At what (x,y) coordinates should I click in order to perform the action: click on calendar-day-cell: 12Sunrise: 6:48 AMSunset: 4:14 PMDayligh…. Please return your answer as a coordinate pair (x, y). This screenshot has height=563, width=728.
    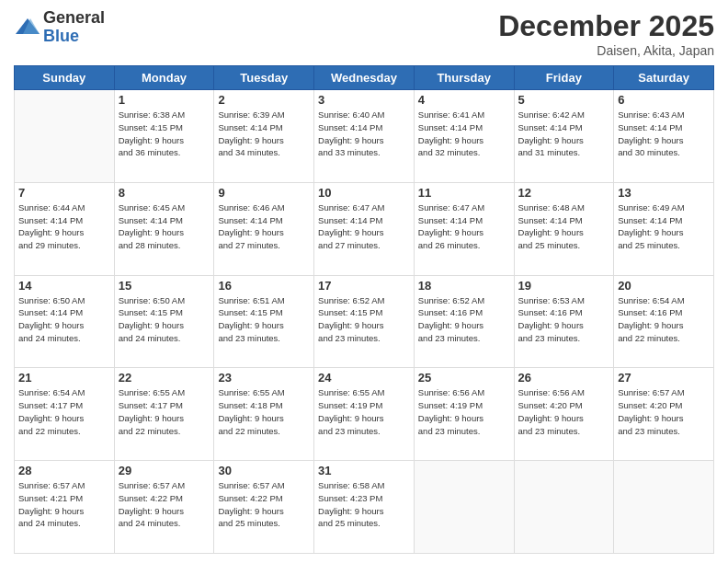
    Looking at the image, I should click on (564, 228).